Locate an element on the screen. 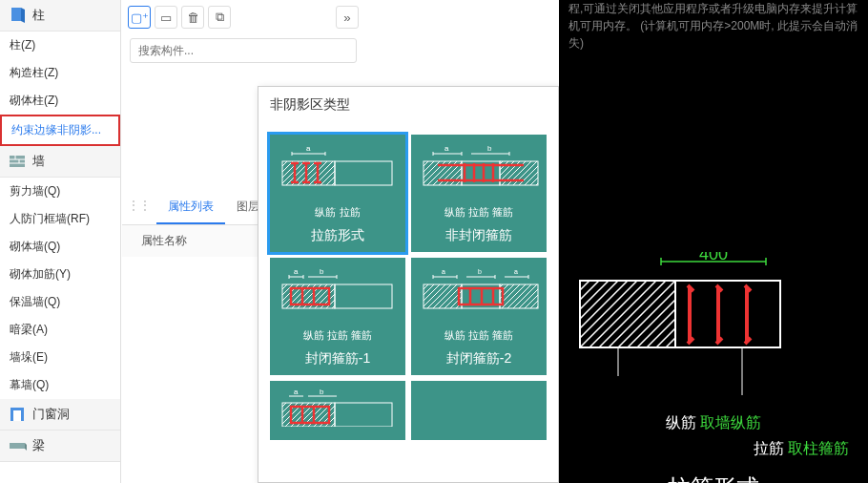 The width and height of the screenshot is (868, 483). section-opening-label: 门窗洞 is located at coordinates (52, 414).